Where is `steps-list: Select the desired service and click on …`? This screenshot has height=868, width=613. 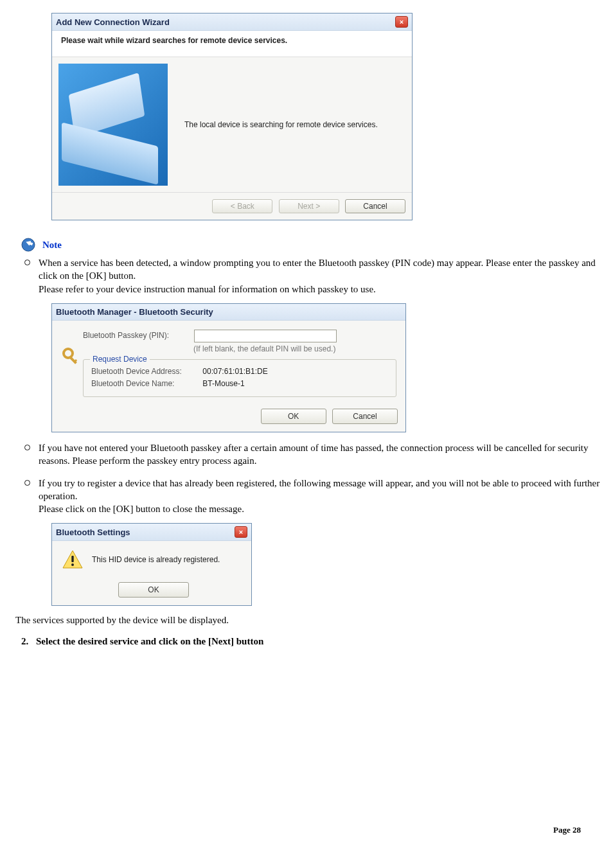
steps-list: Select the desired service and click on … is located at coordinates (306, 641).